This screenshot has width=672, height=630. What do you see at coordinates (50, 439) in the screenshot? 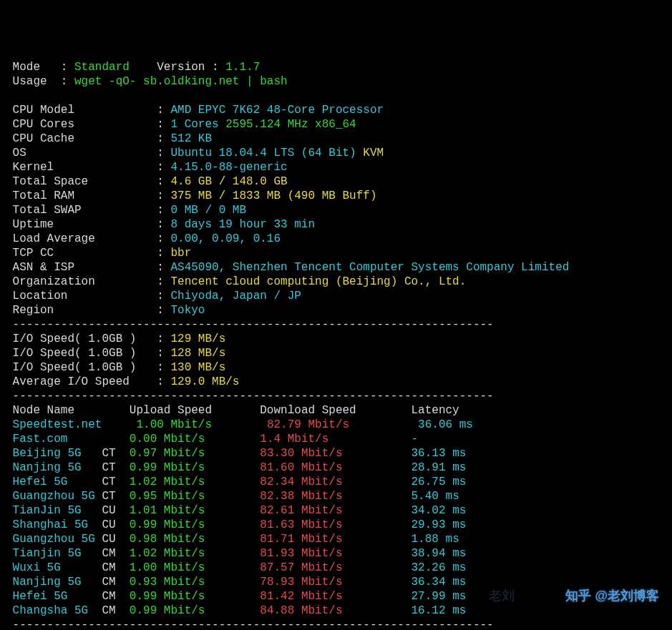
I see `speed-node: Fast.com` at bounding box center [50, 439].